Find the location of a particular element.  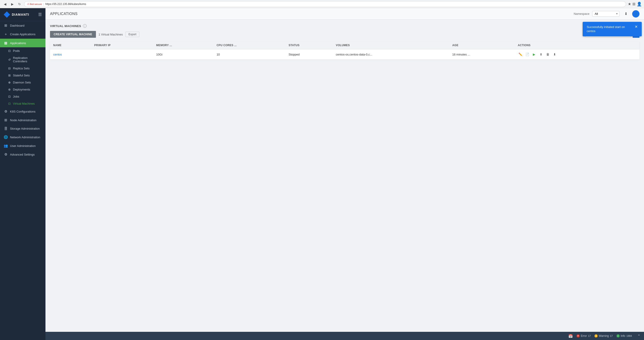

vm-primary-ip-cell is located at coordinates (122, 55).